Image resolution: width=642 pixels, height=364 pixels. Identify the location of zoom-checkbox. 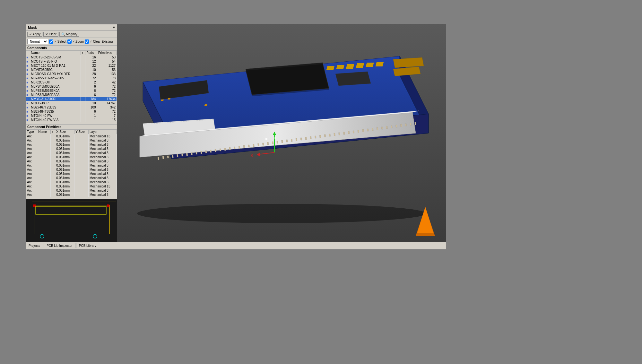
(69, 42).